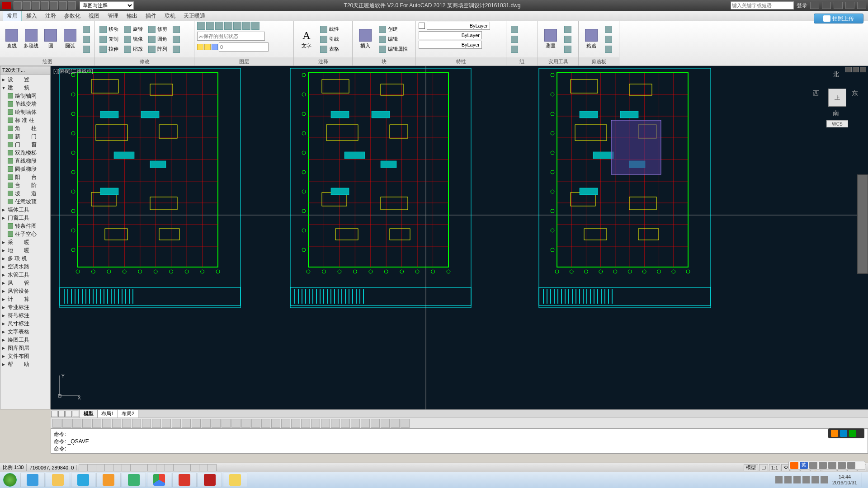  I want to click on view-label: [-][俯视][二维线框], so click(73, 71).